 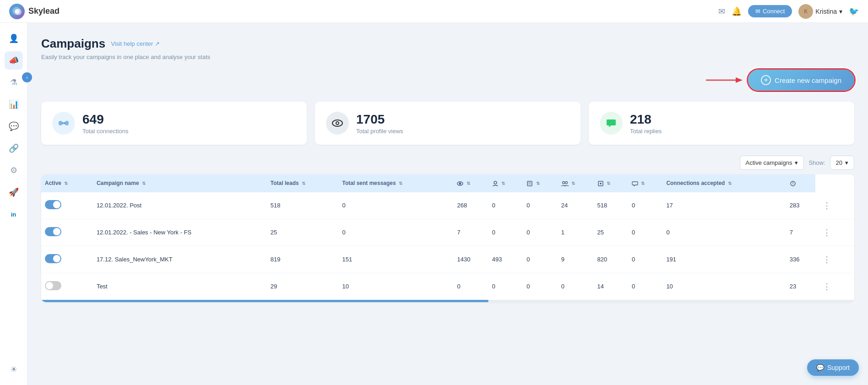 What do you see at coordinates (448, 80) in the screenshot?
I see `create-button-area: + Create new campaign` at bounding box center [448, 80].